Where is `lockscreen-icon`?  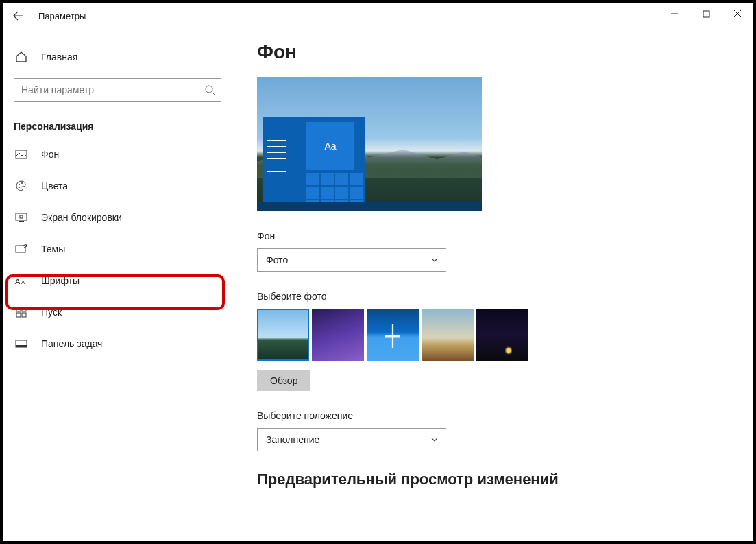 lockscreen-icon is located at coordinates (21, 217).